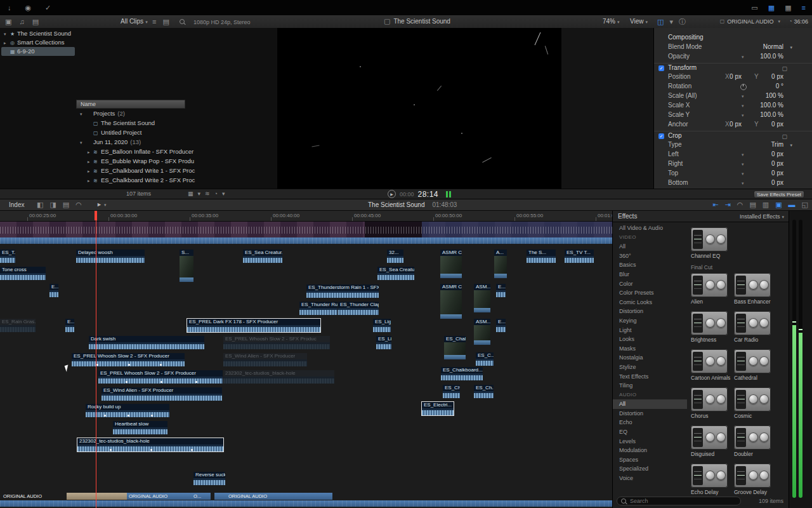  Describe the element at coordinates (650, 414) in the screenshot. I see `effects-category-item: Distortion` at that location.